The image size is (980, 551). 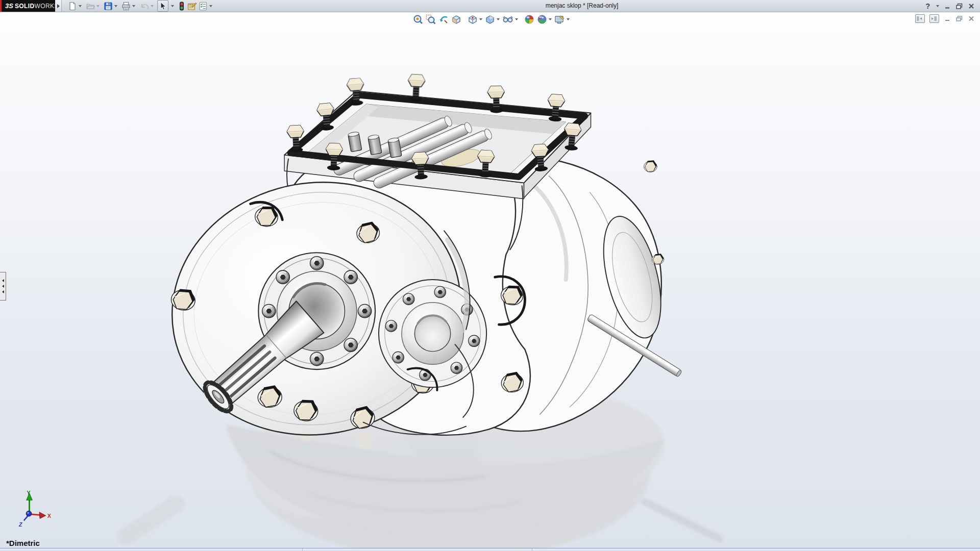 I want to click on doc-restore-button, so click(x=960, y=18).